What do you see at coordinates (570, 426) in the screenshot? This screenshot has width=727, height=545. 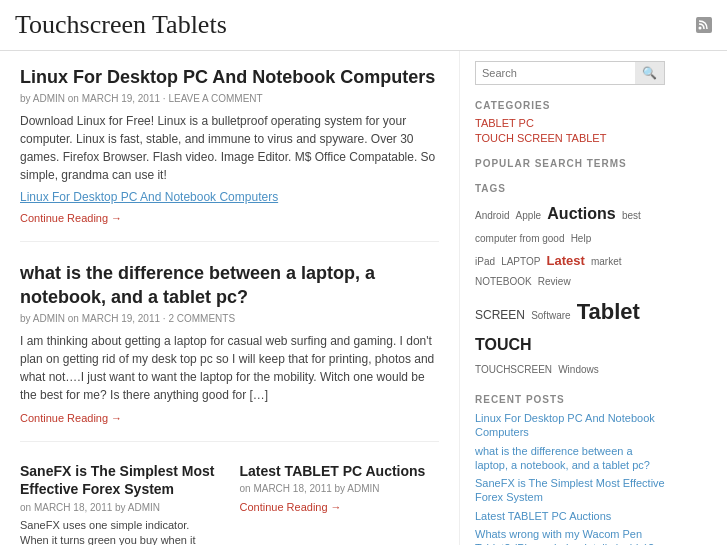 I see `recent-post-0: Linux For Desktop PC And Notebook Comput…` at bounding box center [570, 426].